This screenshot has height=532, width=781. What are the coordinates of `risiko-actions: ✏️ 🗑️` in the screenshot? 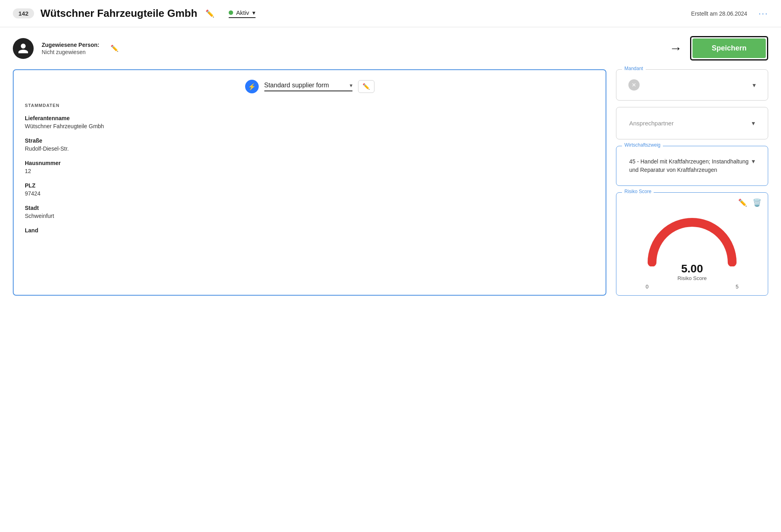 It's located at (692, 203).